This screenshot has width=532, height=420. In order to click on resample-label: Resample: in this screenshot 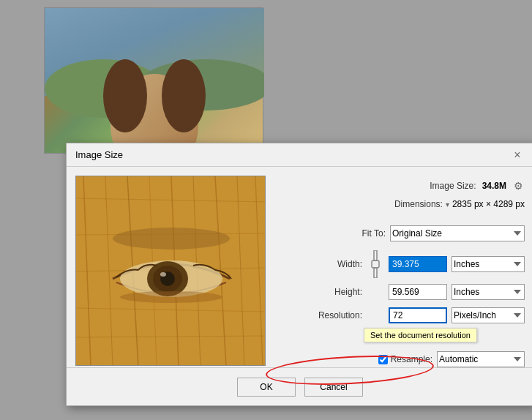, I will do `click(405, 359)`.